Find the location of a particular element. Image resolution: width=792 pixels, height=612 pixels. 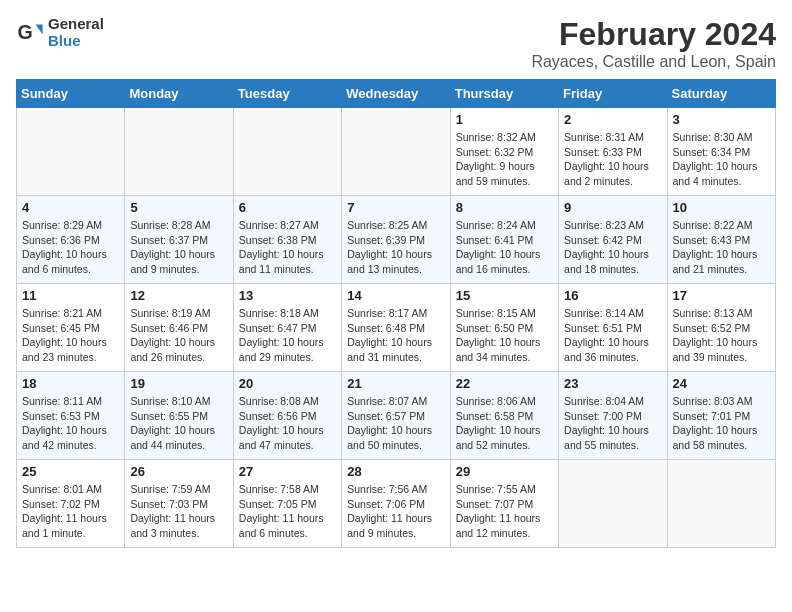

weekday-header: Tuesday is located at coordinates (287, 94).